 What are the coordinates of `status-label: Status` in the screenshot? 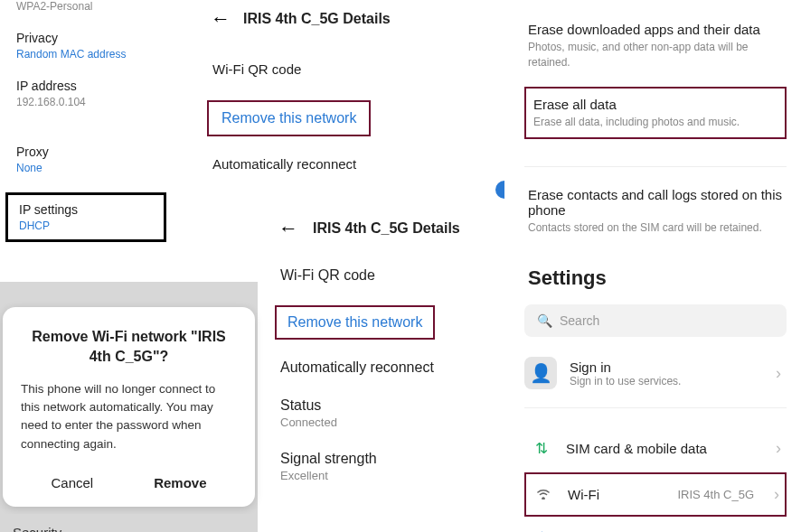 It's located at (389, 406).